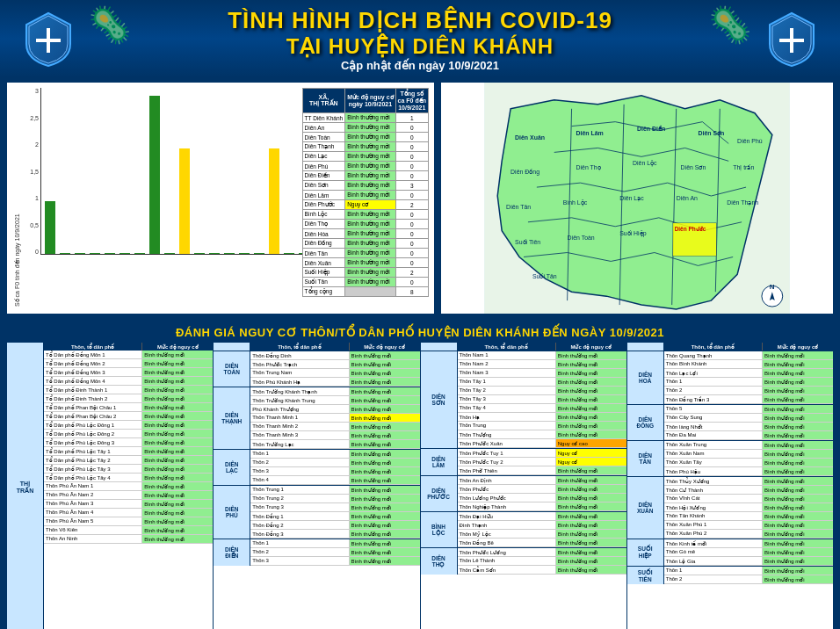 The image size is (840, 629). What do you see at coordinates (31, 171) in the screenshot?
I see `y-axis: 32,521,510,50` at bounding box center [31, 171].